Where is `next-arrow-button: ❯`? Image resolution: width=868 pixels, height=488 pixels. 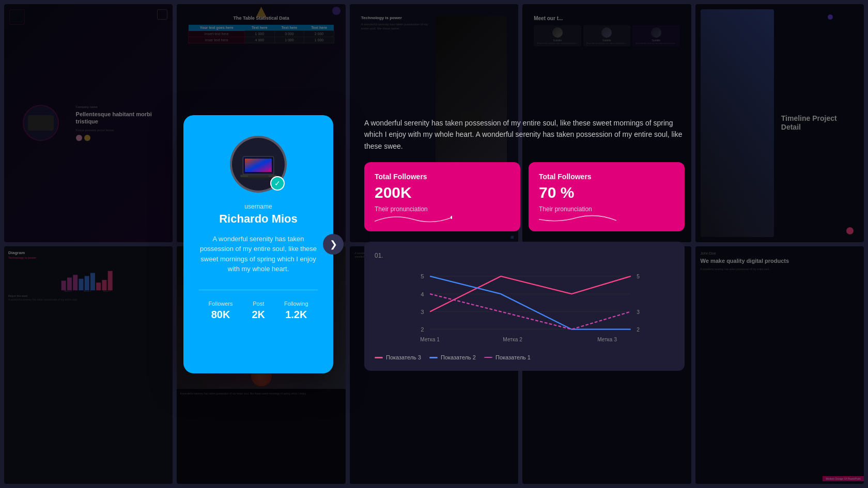 next-arrow-button: ❯ is located at coordinates (333, 244).